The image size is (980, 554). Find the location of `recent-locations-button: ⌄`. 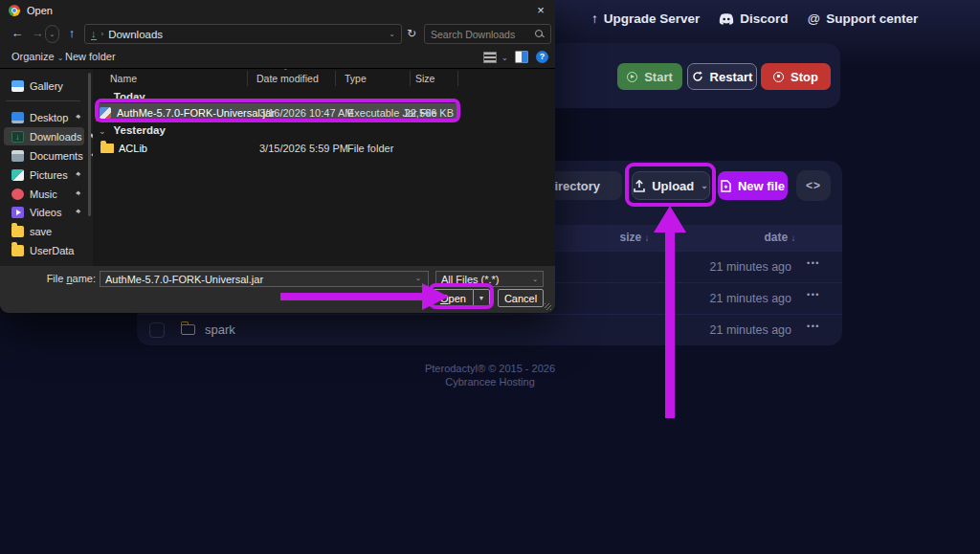

recent-locations-button: ⌄ is located at coordinates (52, 34).